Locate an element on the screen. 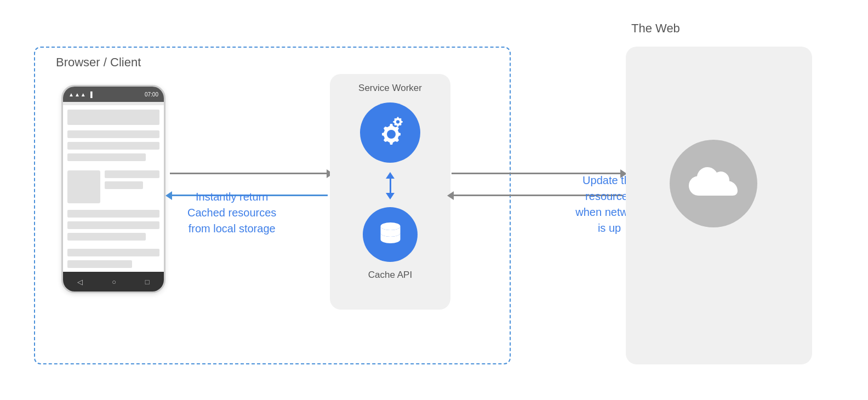 This screenshot has height=400, width=868. phone-home-btn: ○ is located at coordinates (114, 282).